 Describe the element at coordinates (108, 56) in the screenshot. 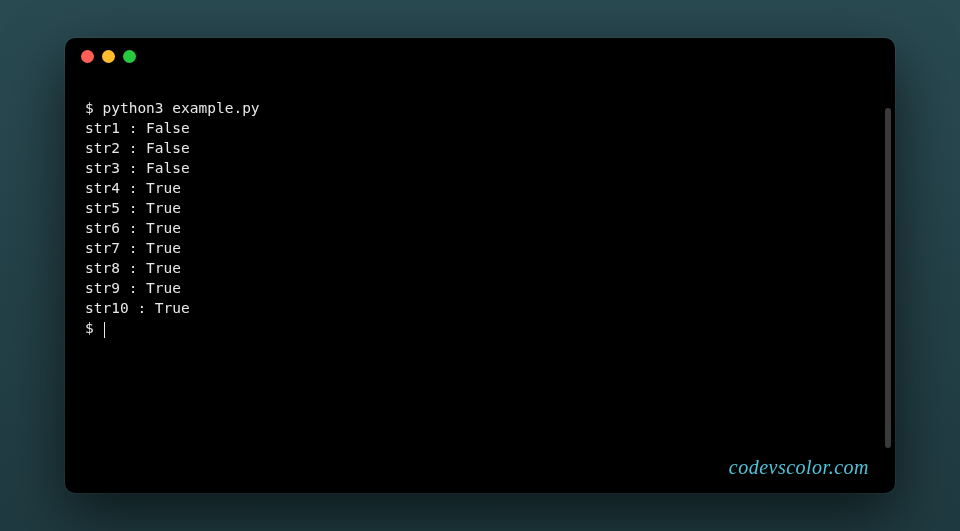

I see `minimize-icon` at that location.